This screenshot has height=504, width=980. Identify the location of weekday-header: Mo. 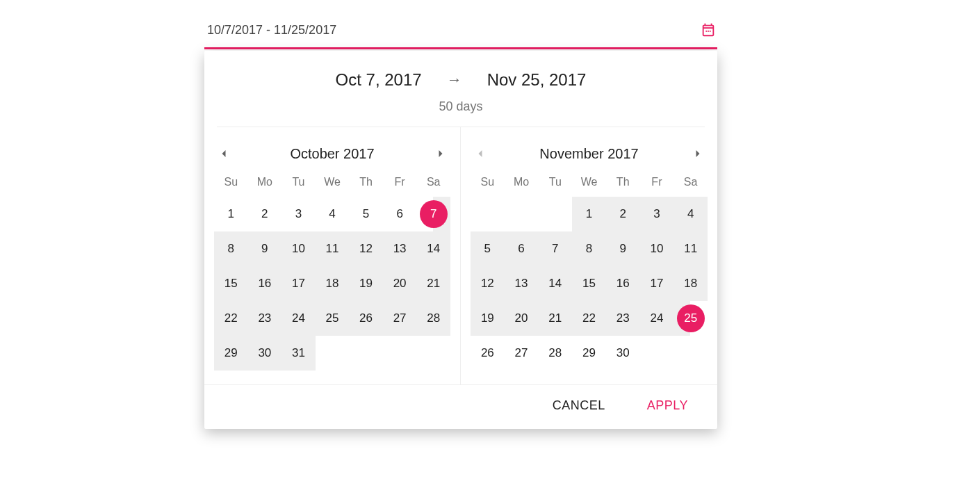
(521, 183).